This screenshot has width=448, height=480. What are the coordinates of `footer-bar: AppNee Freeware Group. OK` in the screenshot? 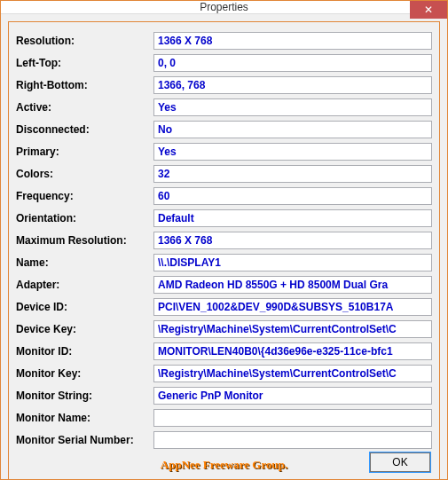 It's located at (224, 462).